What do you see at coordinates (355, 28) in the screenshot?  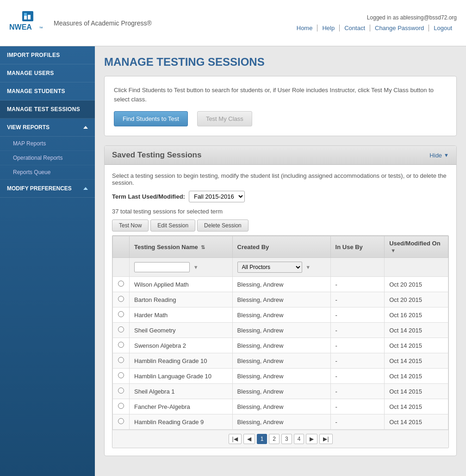 I see `contact-link: Contact` at bounding box center [355, 28].